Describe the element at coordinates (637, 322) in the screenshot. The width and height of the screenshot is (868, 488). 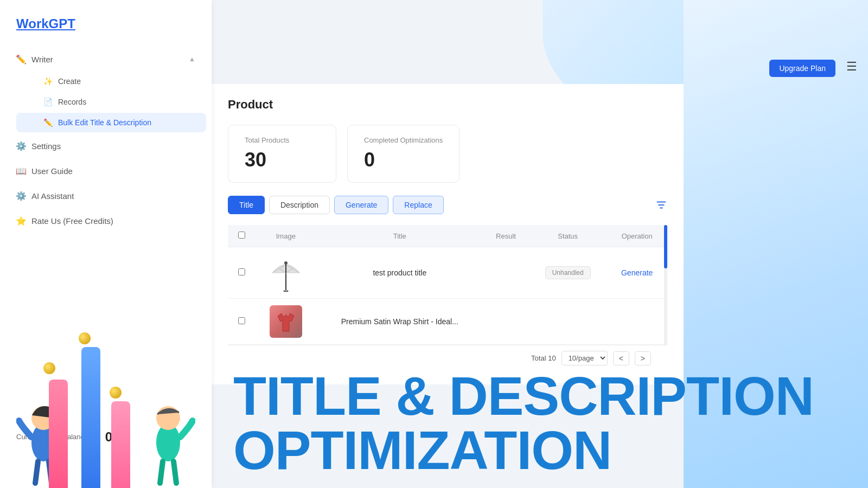
I see `row2-operation-cell` at that location.